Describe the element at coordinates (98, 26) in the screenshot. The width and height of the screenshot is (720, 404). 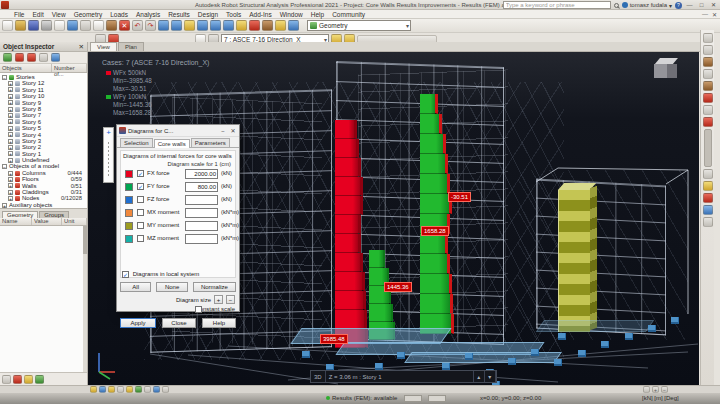
I see `copy-icon` at that location.